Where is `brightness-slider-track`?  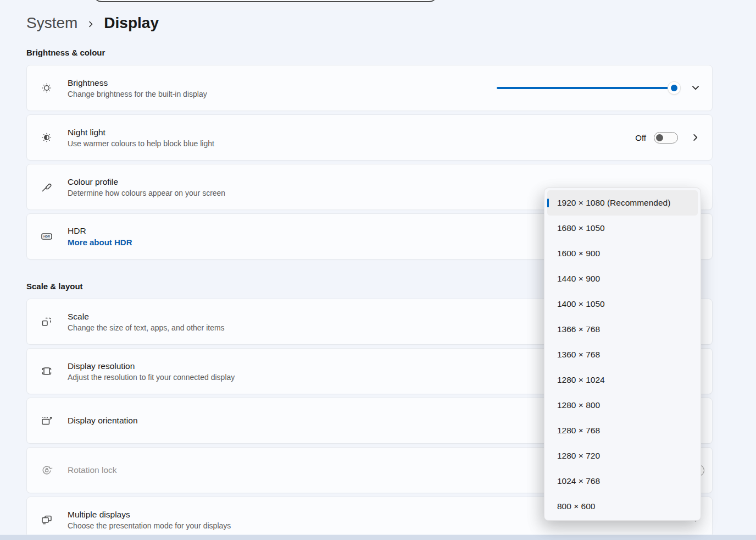
brightness-slider-track is located at coordinates (587, 88).